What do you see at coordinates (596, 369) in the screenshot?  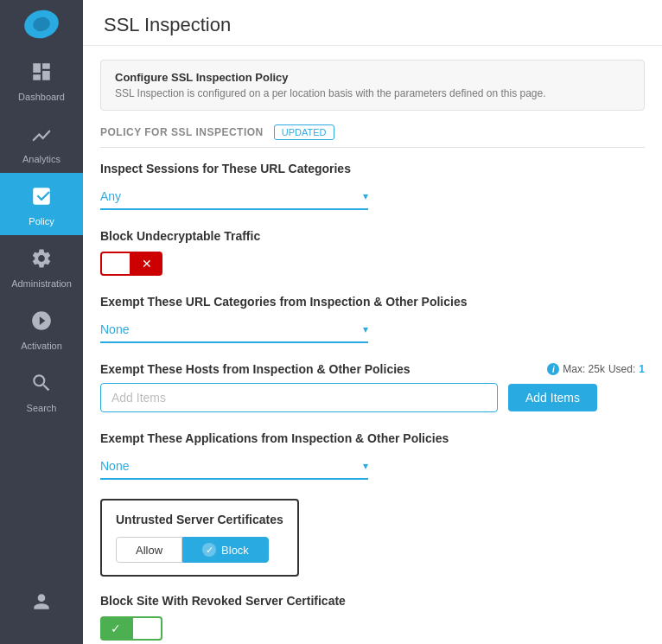 I see `hosts-meta: i Max: 25k Used: 1` at bounding box center [596, 369].